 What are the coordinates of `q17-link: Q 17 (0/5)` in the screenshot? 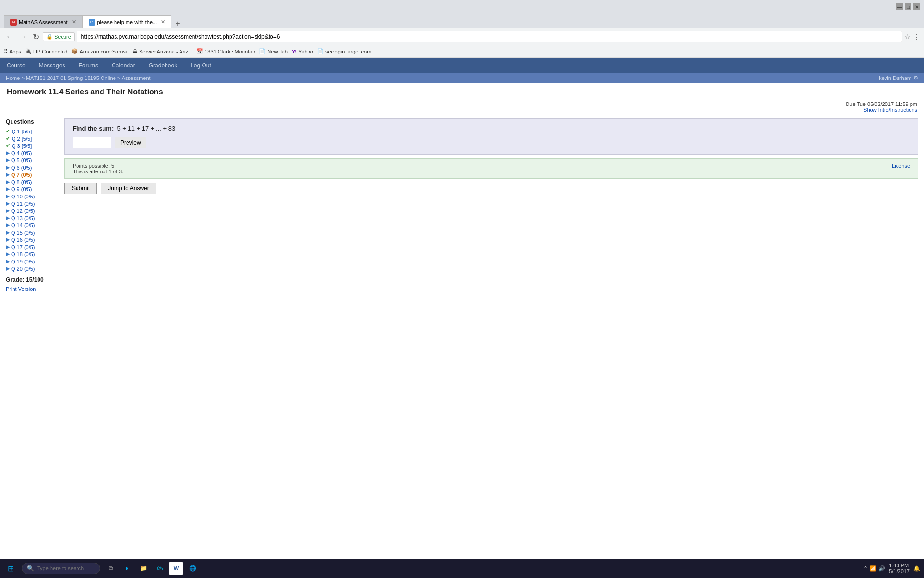 It's located at (23, 247).